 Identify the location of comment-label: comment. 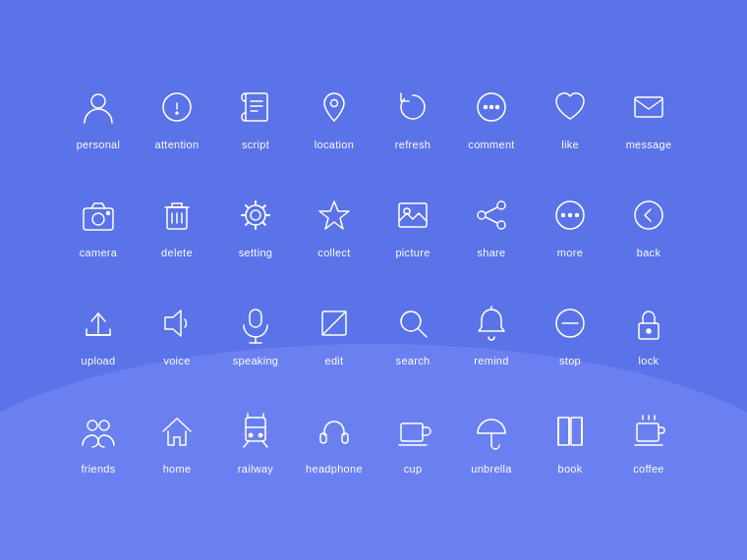
(491, 144).